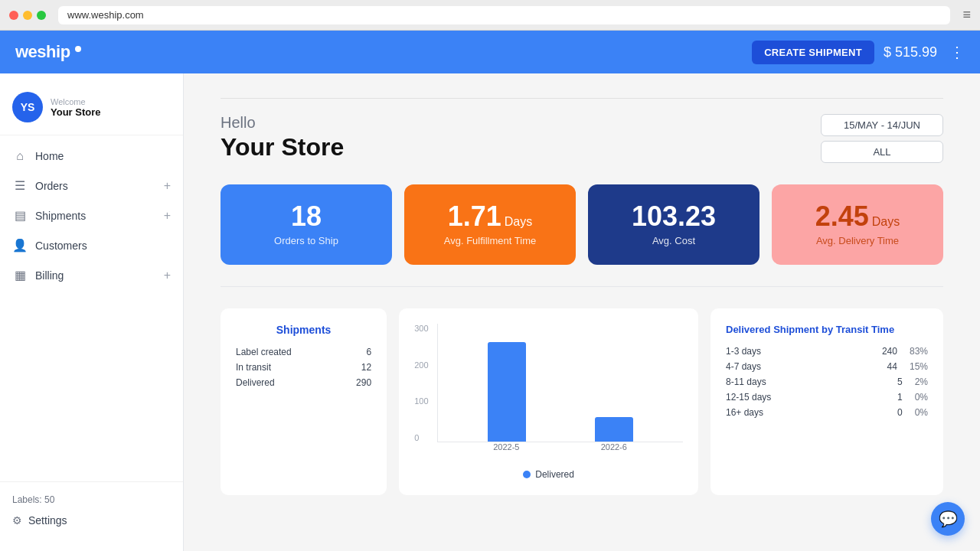 The image size is (980, 551). Describe the element at coordinates (813, 52) in the screenshot. I see `create-shipment-button: CREATE SHIPMENT` at that location.